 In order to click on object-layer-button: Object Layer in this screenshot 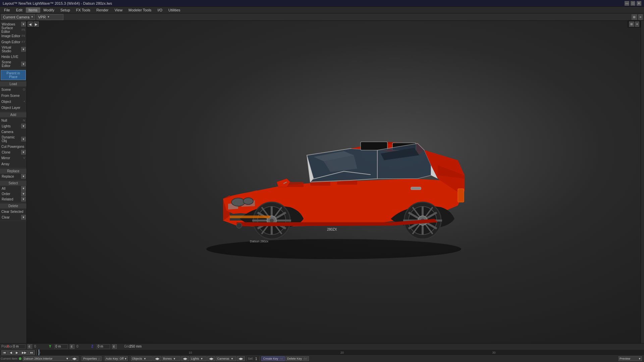, I will do `click(13, 108)`.